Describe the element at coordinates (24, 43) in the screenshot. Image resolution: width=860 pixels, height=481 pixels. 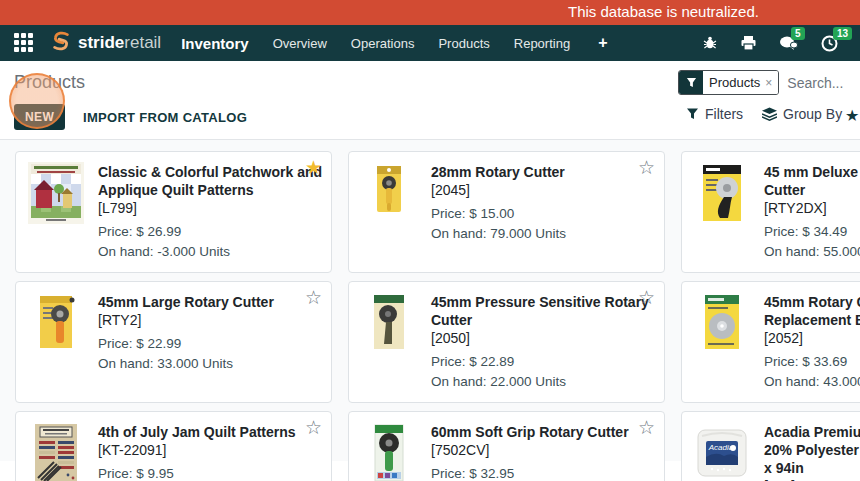
I see `apps-menu-icon` at that location.